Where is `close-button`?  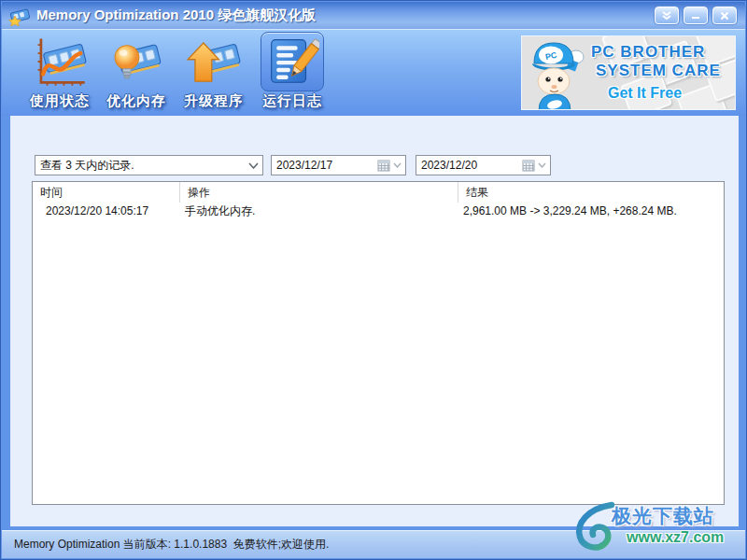 close-button is located at coordinates (725, 15).